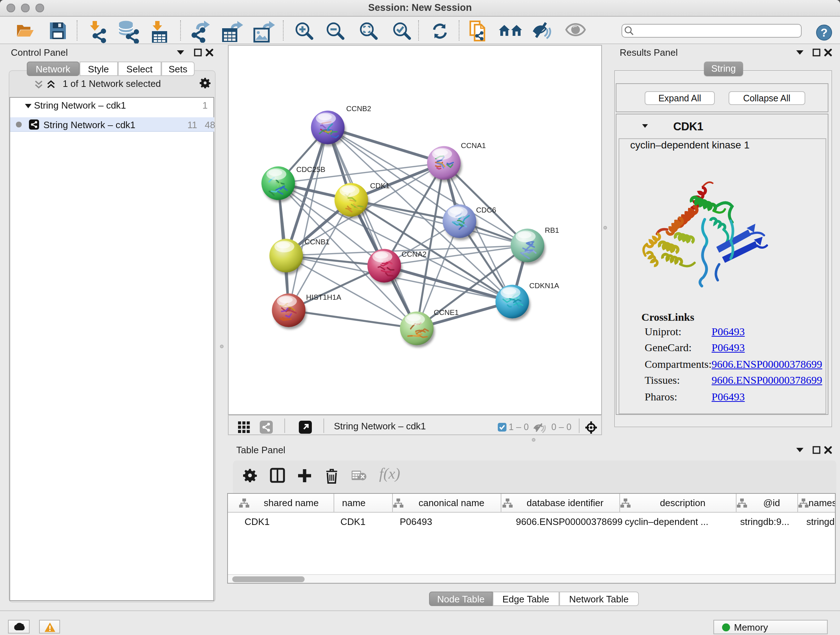  What do you see at coordinates (414, 254) in the screenshot?
I see `svg-text: CCNA2` at bounding box center [414, 254].